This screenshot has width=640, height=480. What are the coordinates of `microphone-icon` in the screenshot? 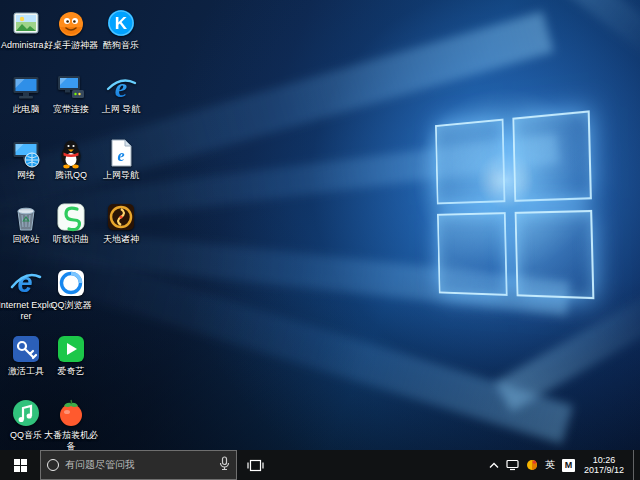 It's located at (224, 466).